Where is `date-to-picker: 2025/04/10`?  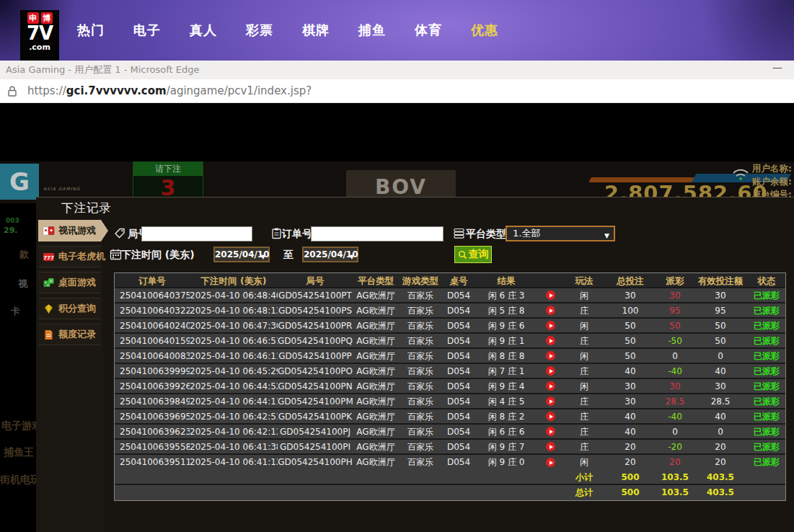 date-to-picker: 2025/04/10 is located at coordinates (330, 254).